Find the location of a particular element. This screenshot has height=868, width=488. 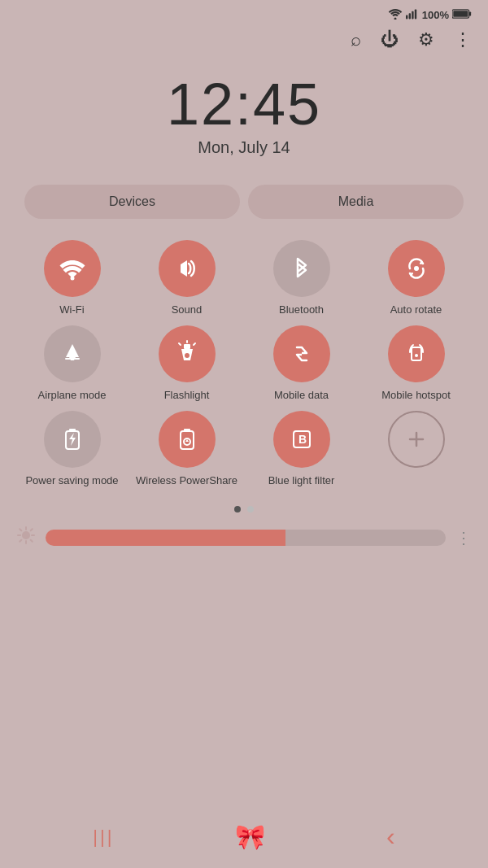

search-button: ⌕ is located at coordinates (356, 40).